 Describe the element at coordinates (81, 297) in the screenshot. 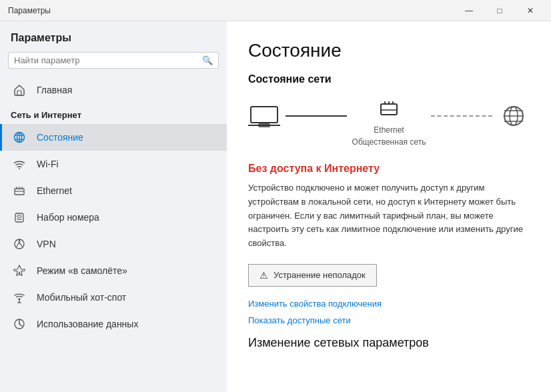

I see `sidebar-item-hotspot-label: Мобильный хот-спот` at that location.